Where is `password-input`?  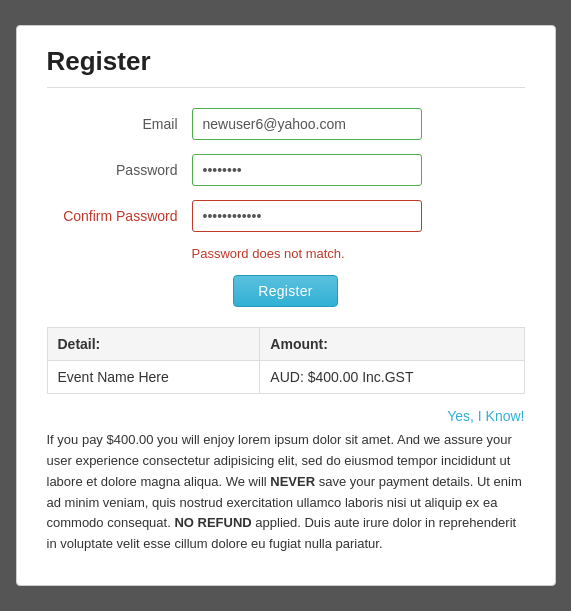
password-input is located at coordinates (307, 170).